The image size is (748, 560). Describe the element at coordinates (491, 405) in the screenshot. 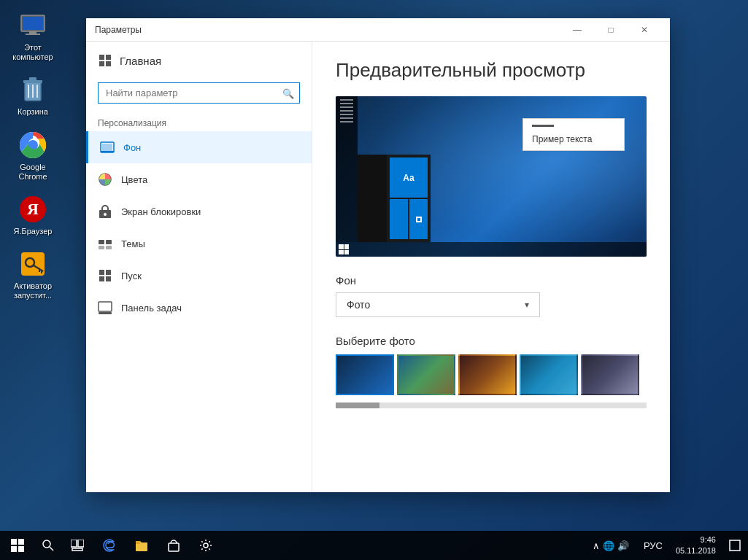

I see `content-scrollbar` at that location.